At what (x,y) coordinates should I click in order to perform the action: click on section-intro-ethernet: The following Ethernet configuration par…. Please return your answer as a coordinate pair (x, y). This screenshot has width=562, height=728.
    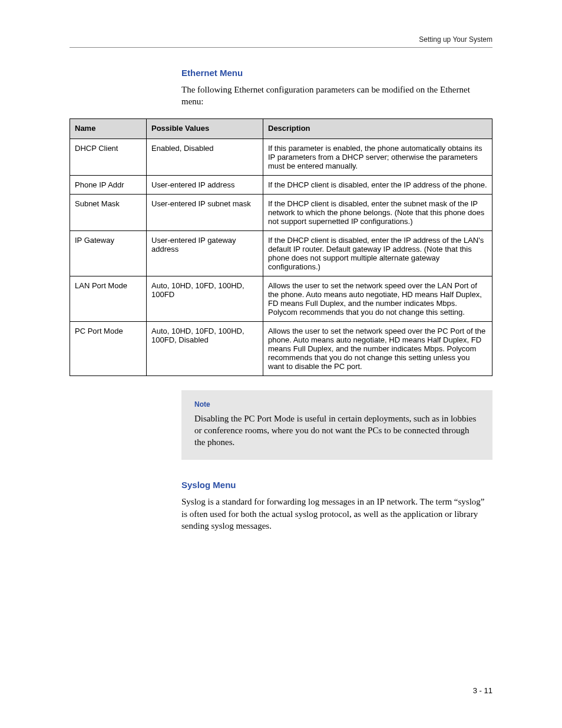
    Looking at the image, I should click on (337, 95).